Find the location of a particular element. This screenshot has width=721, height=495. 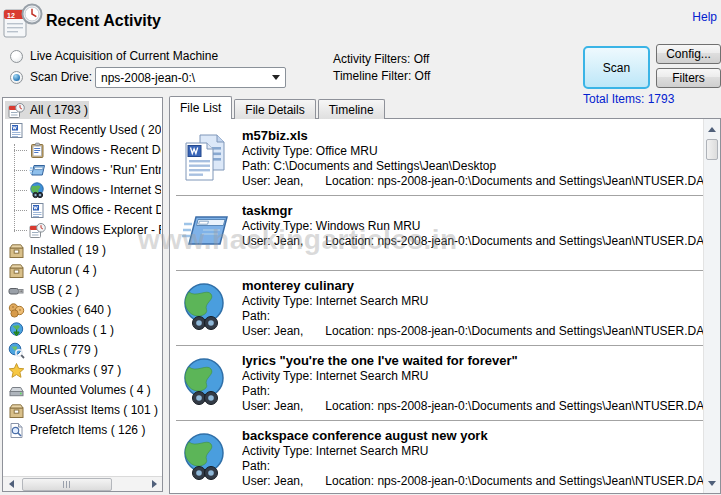

scan-drive-option: Scan Drive: is located at coordinates (51, 77).